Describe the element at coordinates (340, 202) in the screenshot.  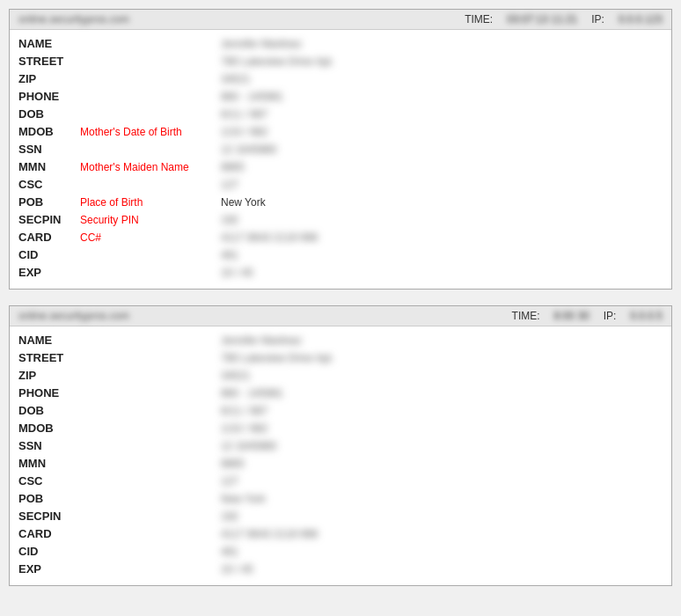
I see `table-row: POBPlace of BirthNew York` at that location.